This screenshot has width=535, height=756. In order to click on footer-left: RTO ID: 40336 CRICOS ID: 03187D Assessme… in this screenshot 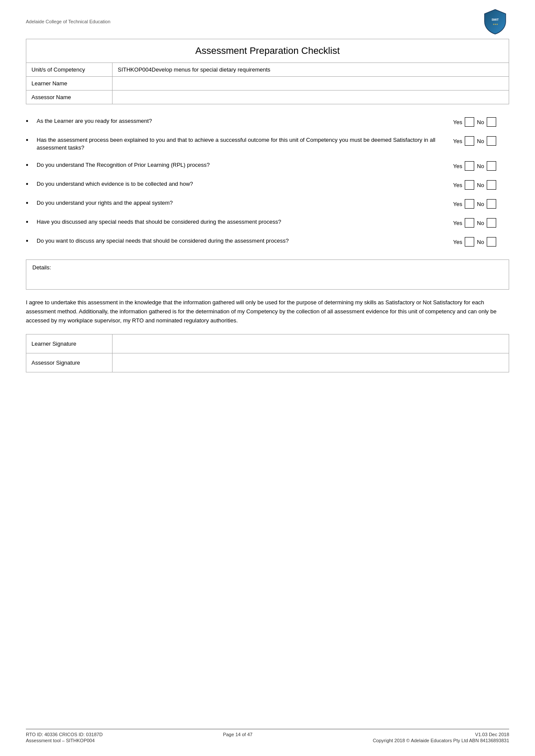, I will do `click(64, 737)`.